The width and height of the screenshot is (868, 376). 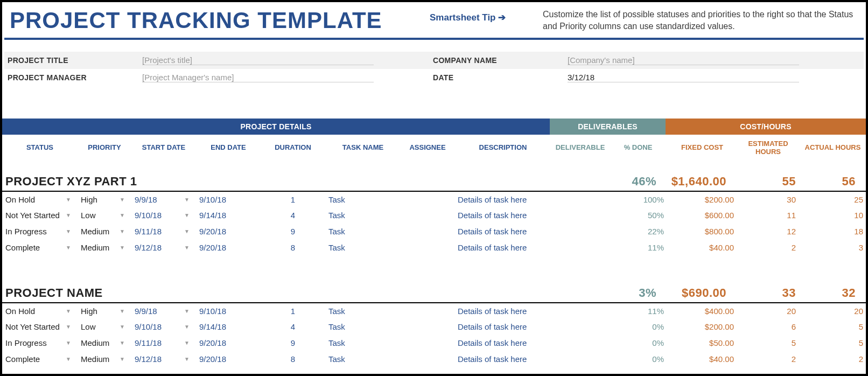 I want to click on percent-done-cell: 11%, so click(x=638, y=311).